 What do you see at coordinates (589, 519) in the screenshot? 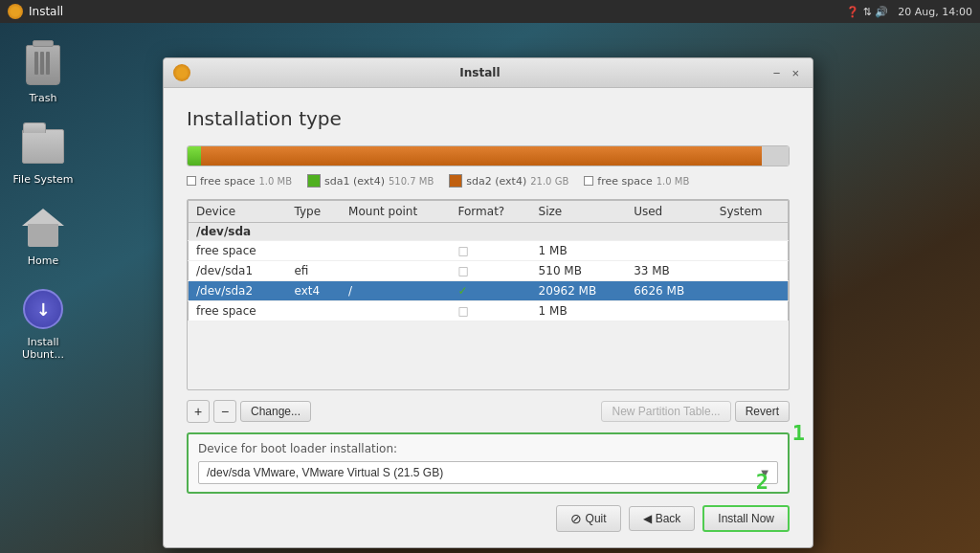
I see `quit-button: ⊘ Quit` at bounding box center [589, 519].